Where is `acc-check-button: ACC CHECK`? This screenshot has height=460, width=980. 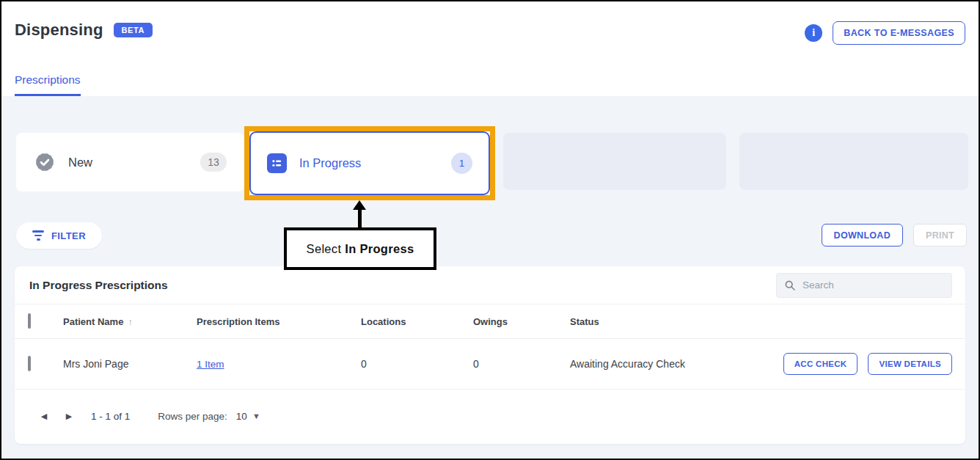
acc-check-button: ACC CHECK is located at coordinates (821, 364).